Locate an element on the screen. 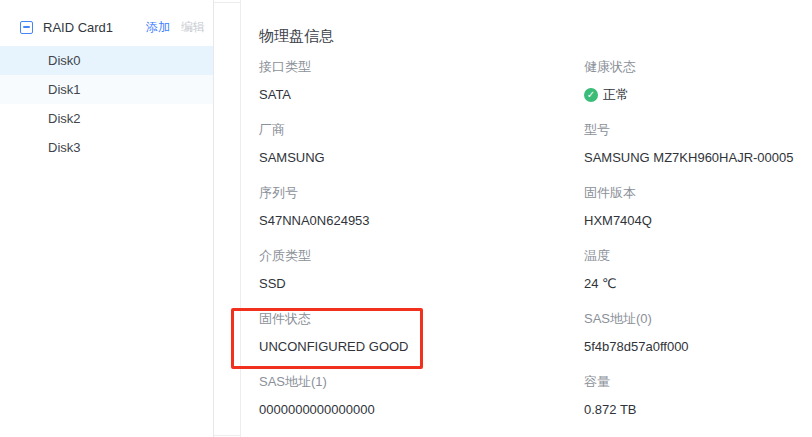  field-value: SSD is located at coordinates (422, 284).